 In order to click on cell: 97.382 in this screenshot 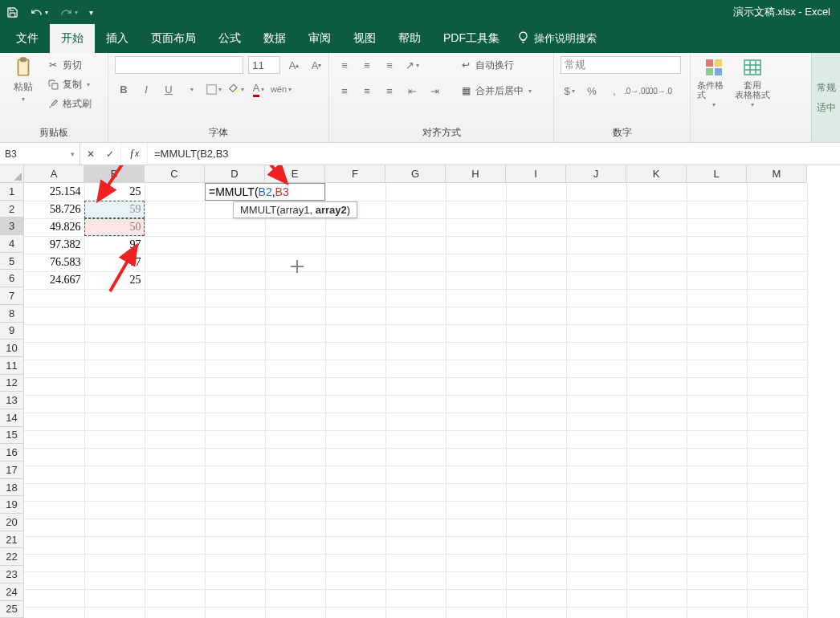, I will do `click(55, 245)`.